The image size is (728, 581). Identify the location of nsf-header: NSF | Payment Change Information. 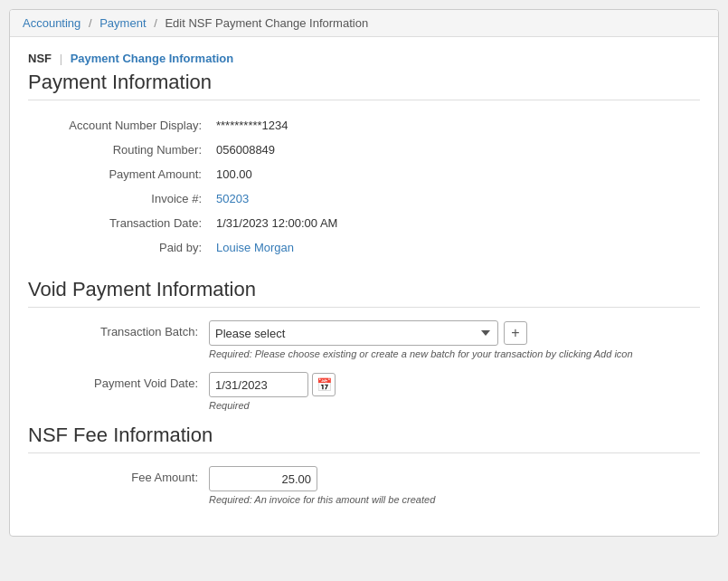
(364, 58).